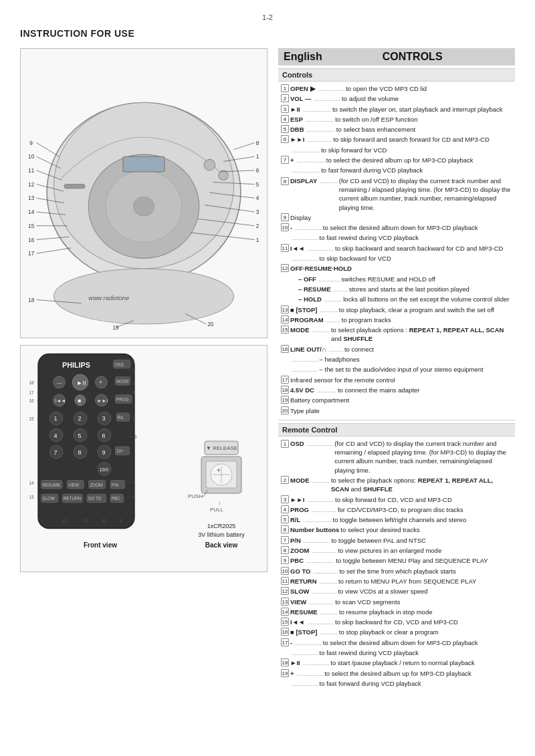 Image resolution: width=535 pixels, height=756 pixels. Describe the element at coordinates (397, 170) in the screenshot. I see `control-item-7b: ................ to fast forward during …` at that location.